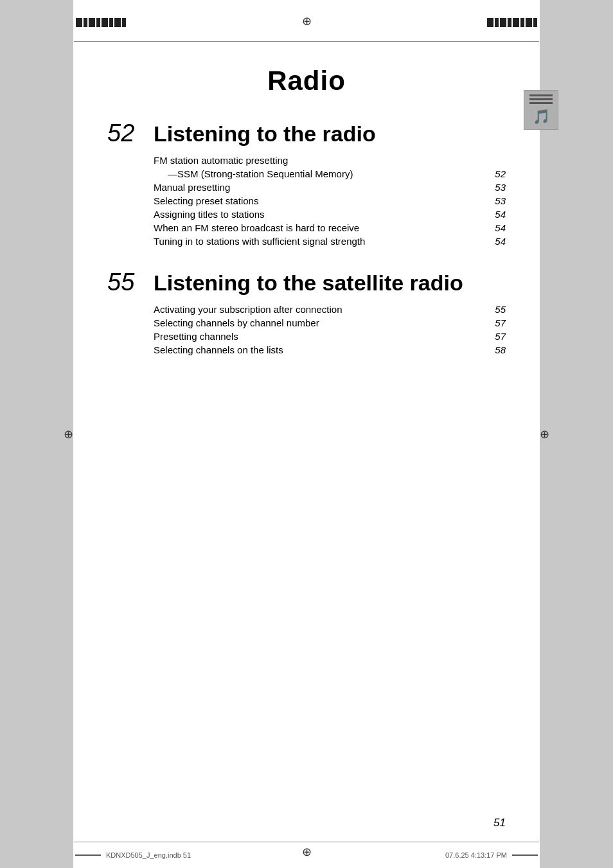 The height and width of the screenshot is (868, 613). I want to click on tab-lines, so click(541, 99).